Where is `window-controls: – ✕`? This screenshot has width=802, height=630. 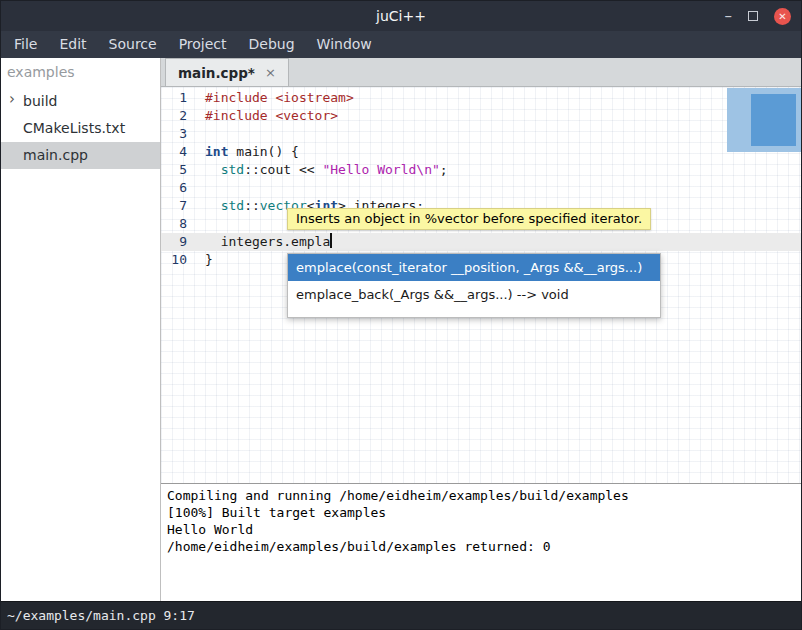
window-controls: – ✕ is located at coordinates (758, 16).